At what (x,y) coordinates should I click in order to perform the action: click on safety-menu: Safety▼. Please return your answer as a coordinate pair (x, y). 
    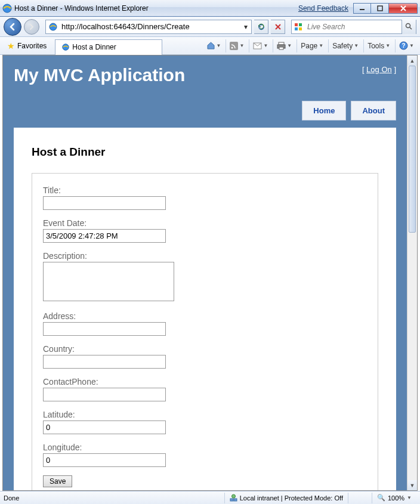
    Looking at the image, I should click on (345, 46).